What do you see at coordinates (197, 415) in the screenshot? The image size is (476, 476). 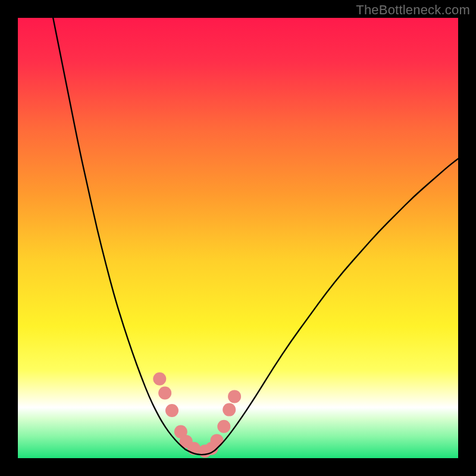 I see `marker-group` at bounding box center [197, 415].